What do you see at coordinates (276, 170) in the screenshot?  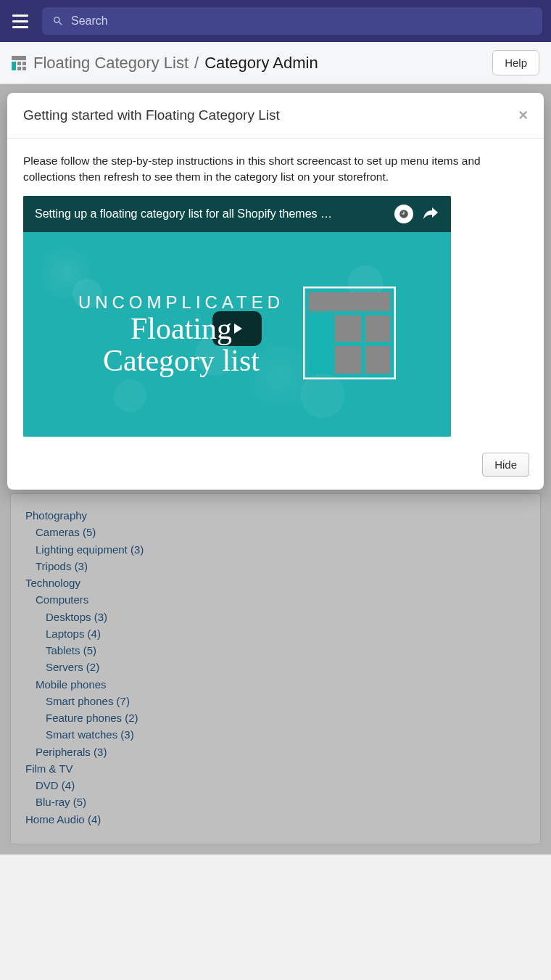 I see `modal-instructions: Please follow the step-by-step instructi…` at bounding box center [276, 170].